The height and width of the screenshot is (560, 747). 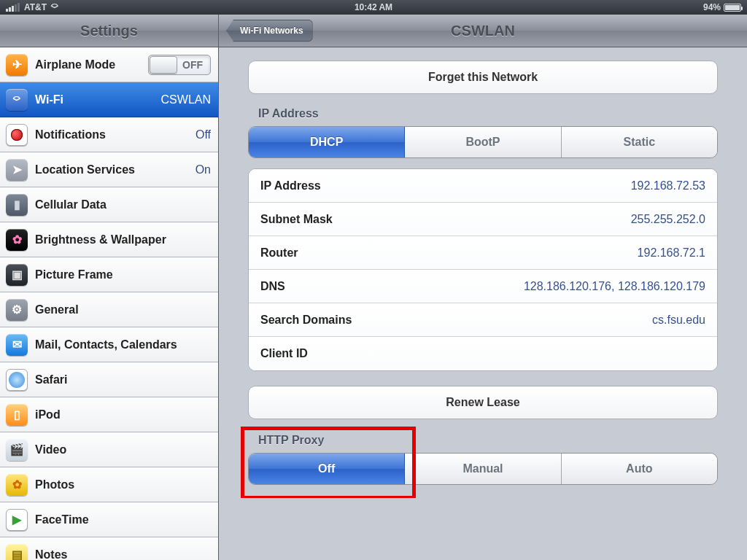 I want to click on row-value: cs.fsu.edu, so click(x=678, y=320).